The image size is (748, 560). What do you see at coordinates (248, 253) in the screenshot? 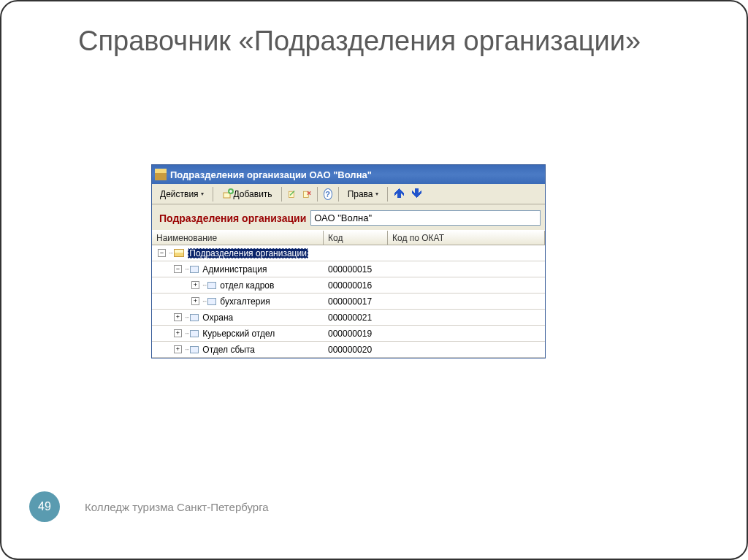
I see `tree-label: Подразделения организации` at bounding box center [248, 253].